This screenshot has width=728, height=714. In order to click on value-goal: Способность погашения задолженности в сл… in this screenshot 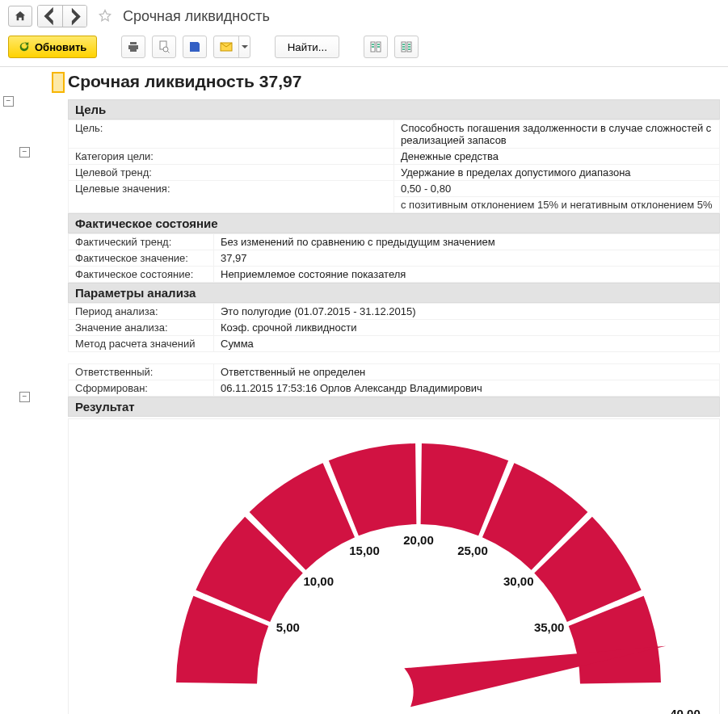, I will do `click(558, 134)`.